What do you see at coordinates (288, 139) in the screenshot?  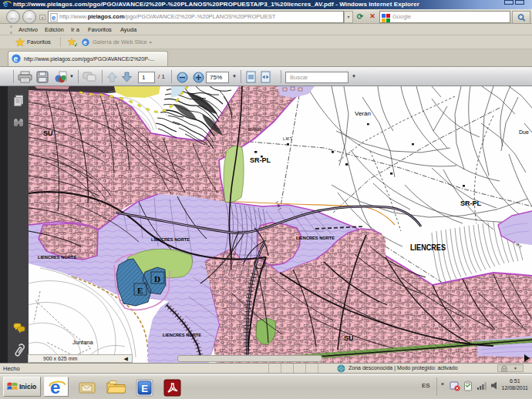 I see `svg-text: L.M.T.` at bounding box center [288, 139].